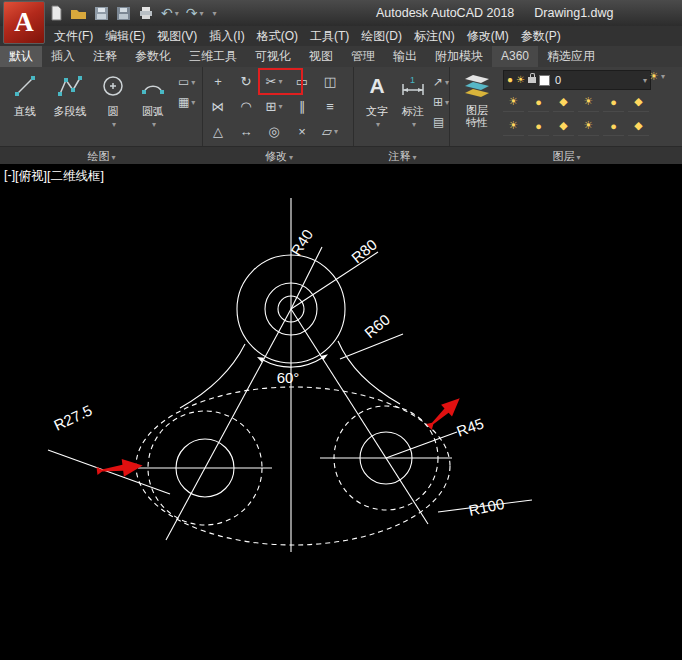 This screenshot has width=682, height=660. I want to click on dim-label-r100: R100, so click(486, 507).